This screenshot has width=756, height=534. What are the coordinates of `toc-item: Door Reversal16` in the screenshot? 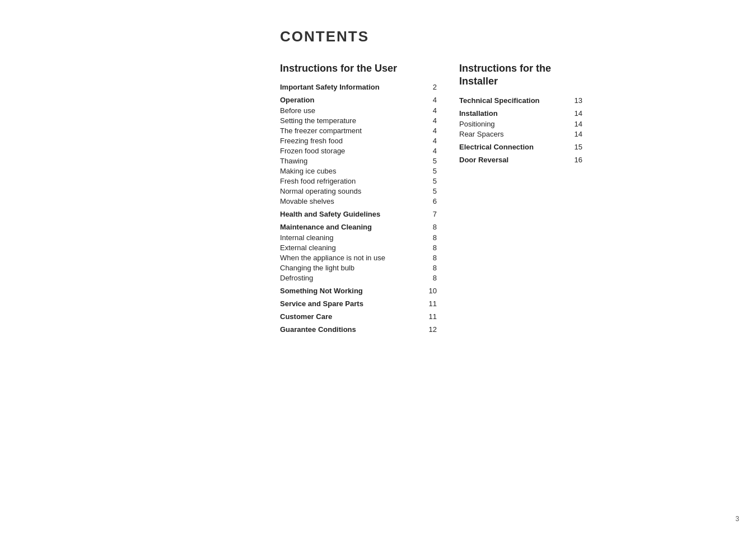 It's located at (521, 160).